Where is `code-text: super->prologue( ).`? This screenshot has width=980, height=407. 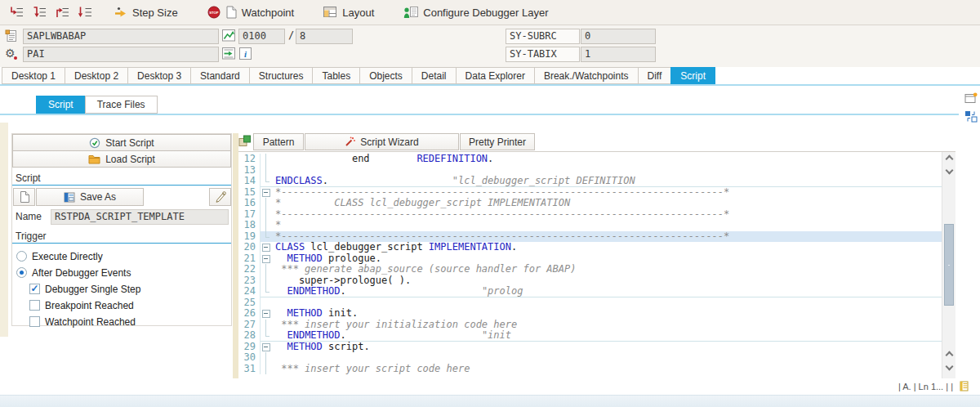 code-text: super->prologue( ). is located at coordinates (608, 281).